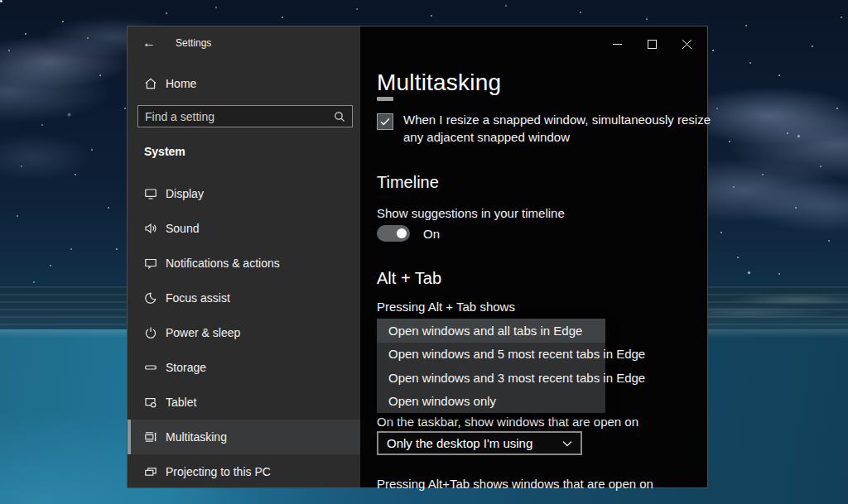  I want to click on minimize-button, so click(617, 44).